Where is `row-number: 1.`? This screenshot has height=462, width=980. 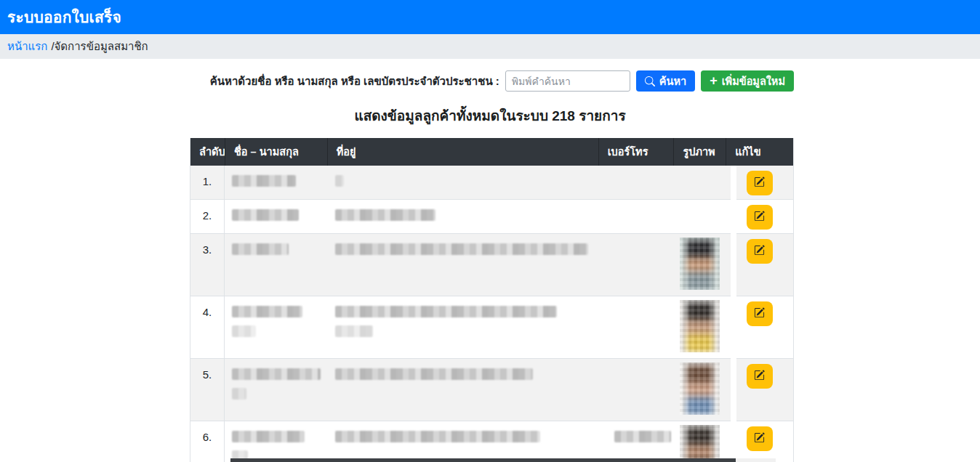
row-number: 1. is located at coordinates (208, 182).